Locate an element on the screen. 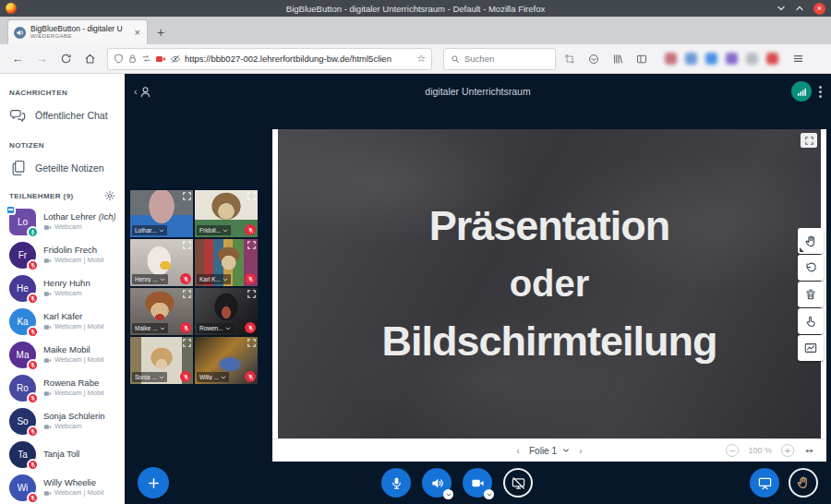 The width and height of the screenshot is (831, 504). sidebar-toggle-icon is located at coordinates (642, 59).